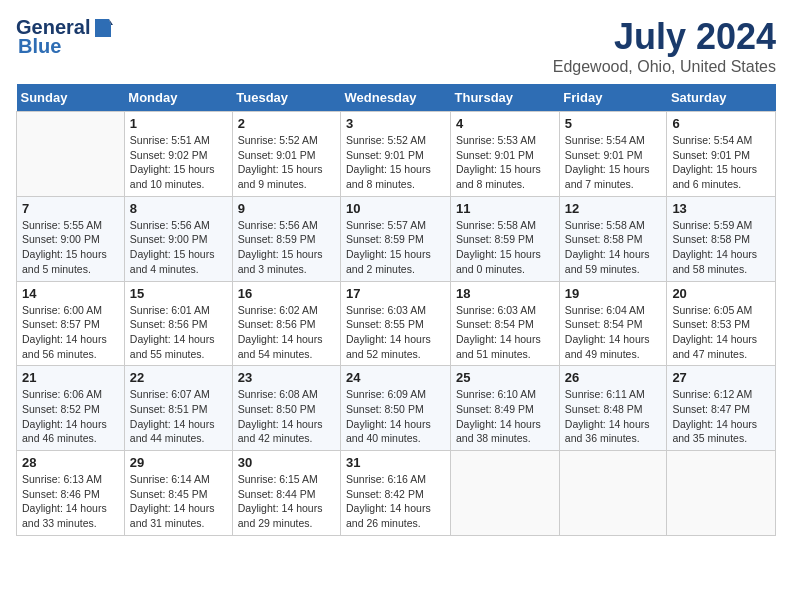 The image size is (792, 612). I want to click on day-number: 31, so click(396, 462).